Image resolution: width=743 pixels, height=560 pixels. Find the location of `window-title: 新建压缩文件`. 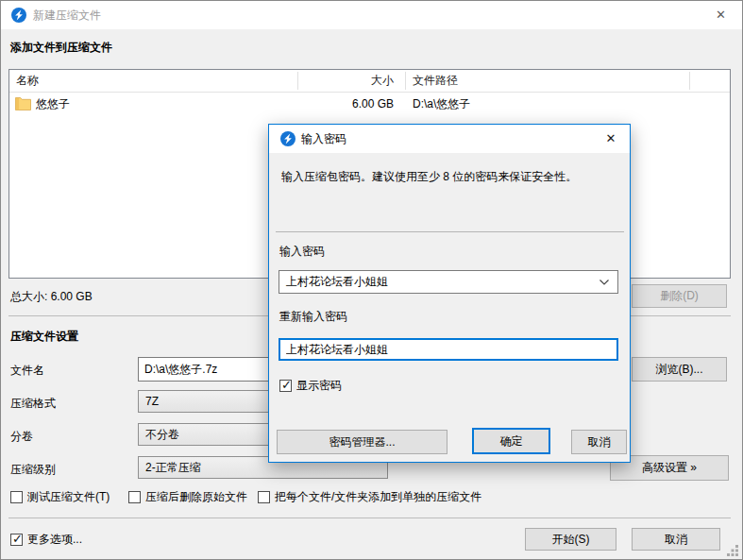

window-title: 新建压缩文件 is located at coordinates (67, 15).